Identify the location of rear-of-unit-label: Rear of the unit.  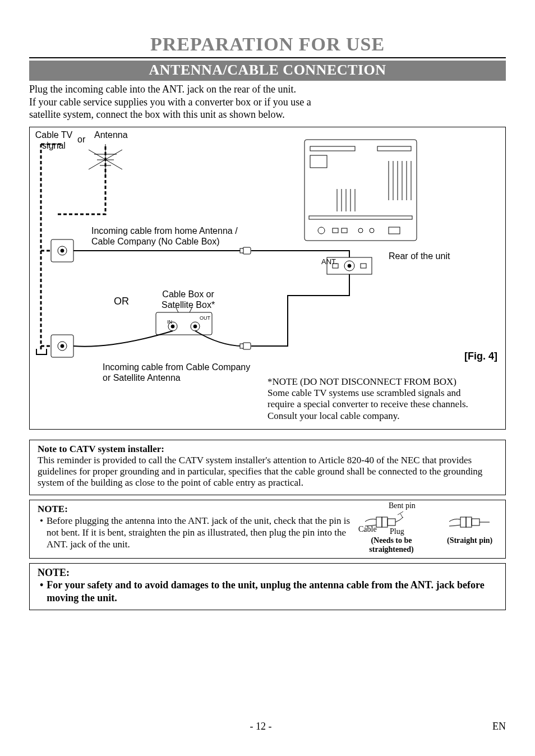
(419, 256).